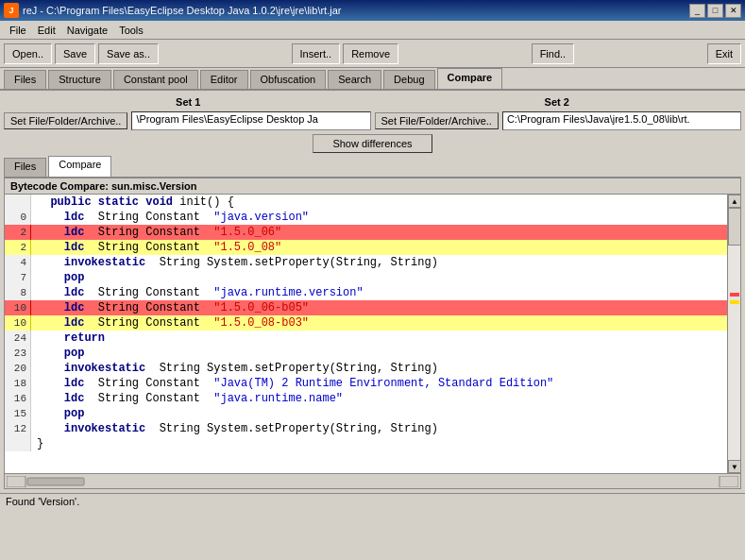 This screenshot has height=560, width=745. What do you see at coordinates (621, 121) in the screenshot?
I see `path2-display: C:\Program Files\Java\jre1.5.0_08\lib\rt…` at bounding box center [621, 121].